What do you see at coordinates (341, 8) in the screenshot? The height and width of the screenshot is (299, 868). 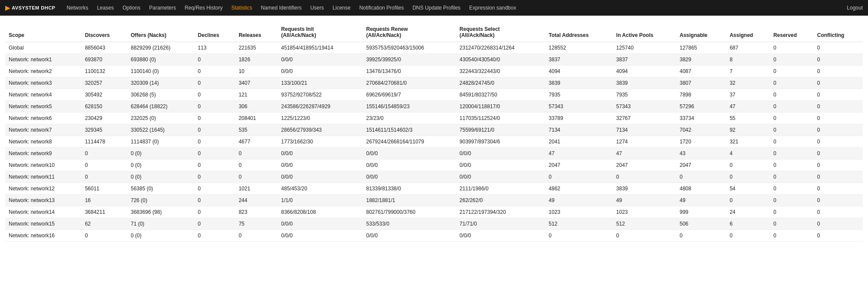 I see `nav-license: License` at bounding box center [341, 8].